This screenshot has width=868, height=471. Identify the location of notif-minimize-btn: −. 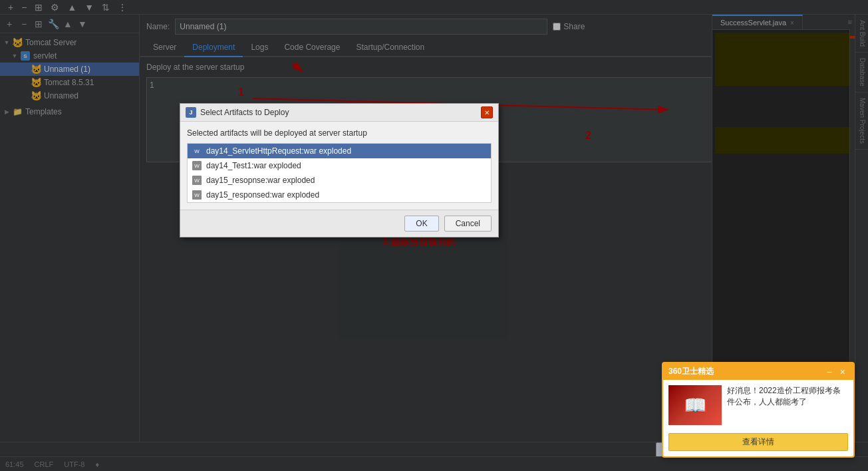
(829, 372).